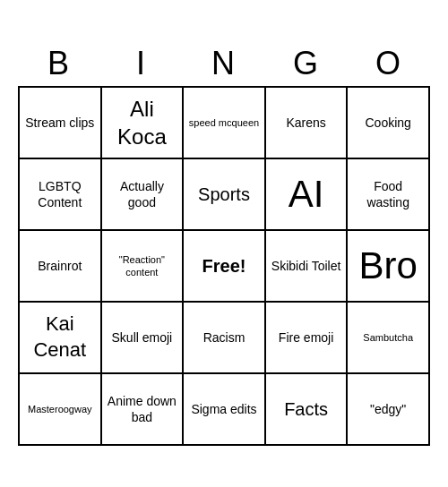 This screenshot has height=487, width=448. I want to click on header-letter: G, so click(306, 64).